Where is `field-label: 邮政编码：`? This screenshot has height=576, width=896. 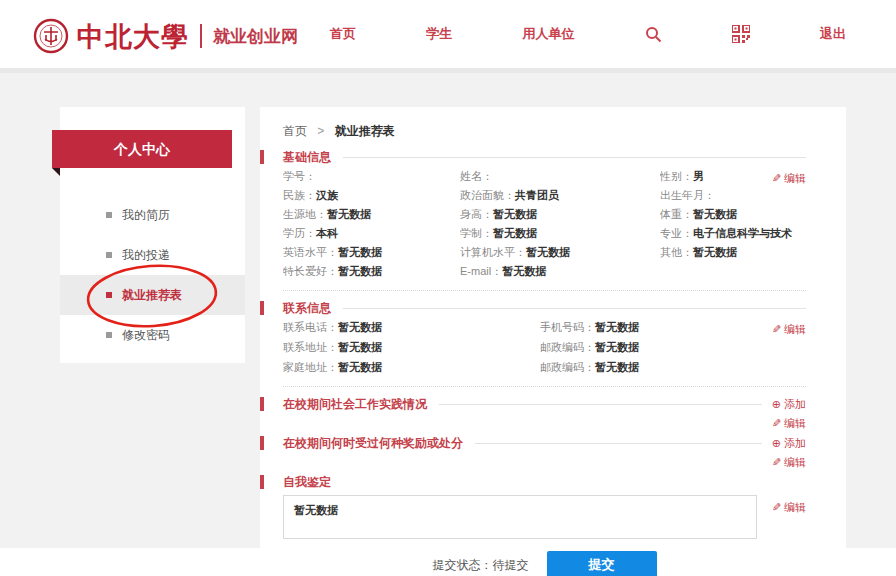
field-label: 邮政编码： is located at coordinates (568, 367).